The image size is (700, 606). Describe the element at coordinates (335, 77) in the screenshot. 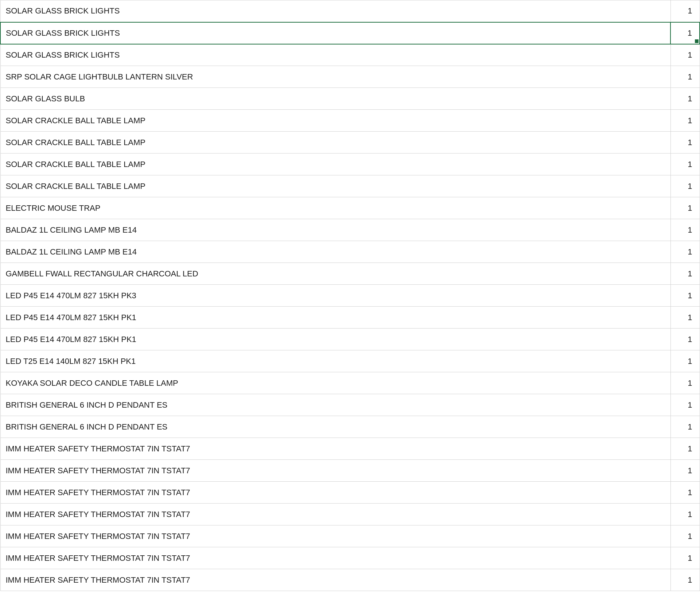

I see `product-name-cell: SRP SOLAR CAGE LIGHTBULB LANTERN SILVER` at that location.